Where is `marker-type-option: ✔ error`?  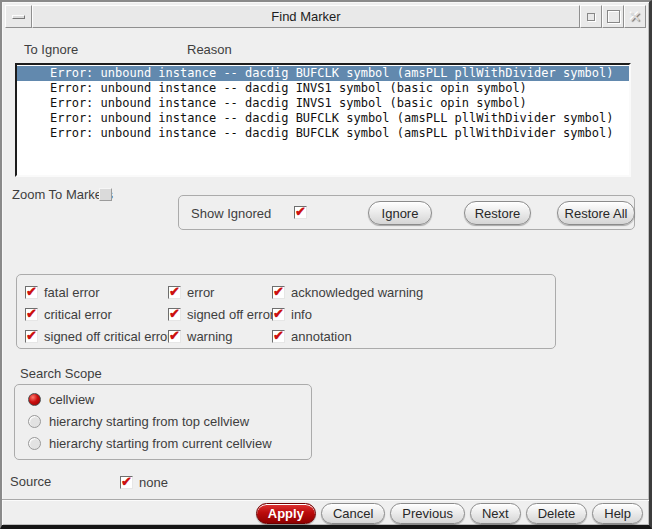 marker-type-option: ✔ error is located at coordinates (191, 292).